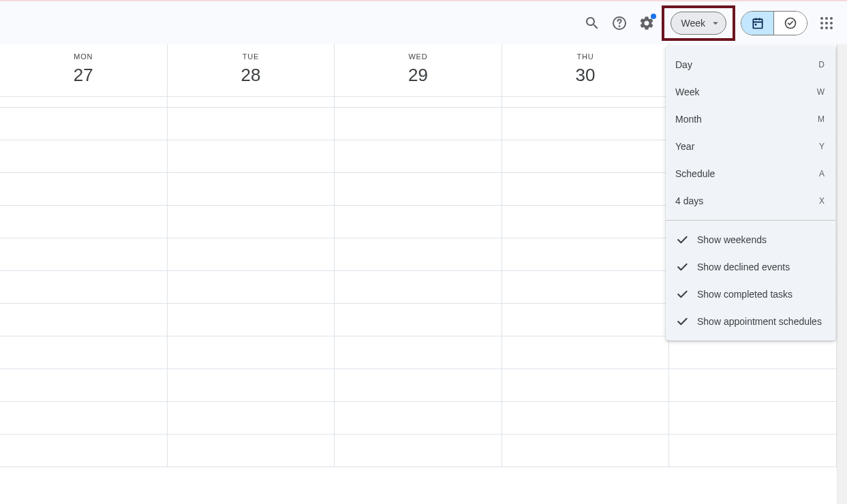  I want to click on notification-dot, so click(653, 16).